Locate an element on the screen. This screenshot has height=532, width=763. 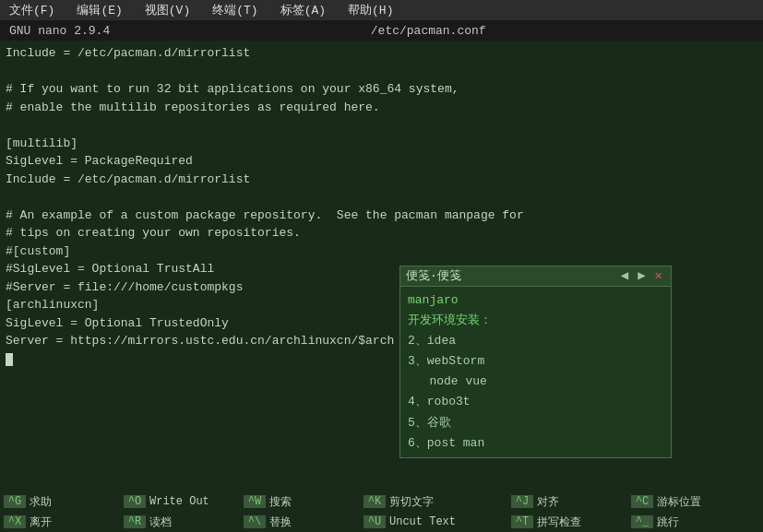
titlebar-right is located at coordinates (750, 31).